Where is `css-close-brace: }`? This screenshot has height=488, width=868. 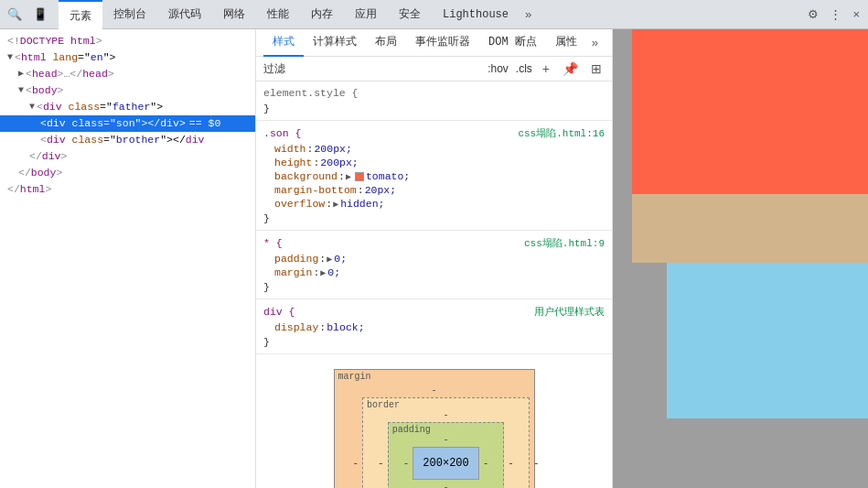 css-close-brace: } is located at coordinates (434, 108).